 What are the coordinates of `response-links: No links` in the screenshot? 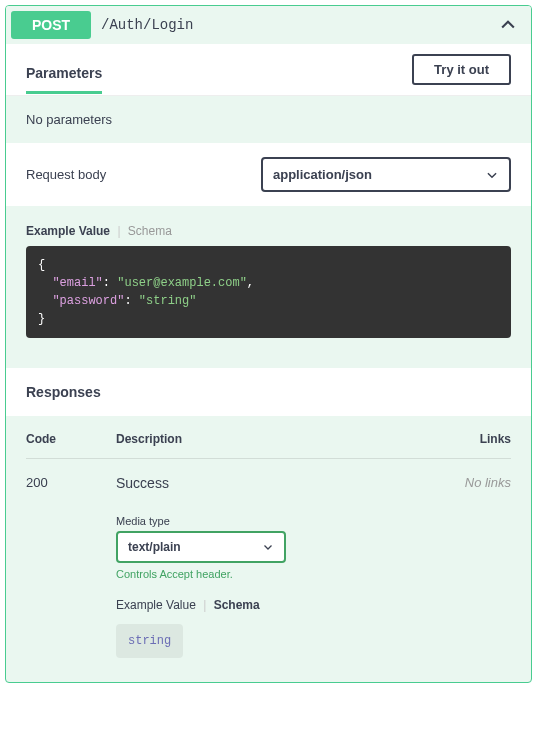 It's located at (476, 566).